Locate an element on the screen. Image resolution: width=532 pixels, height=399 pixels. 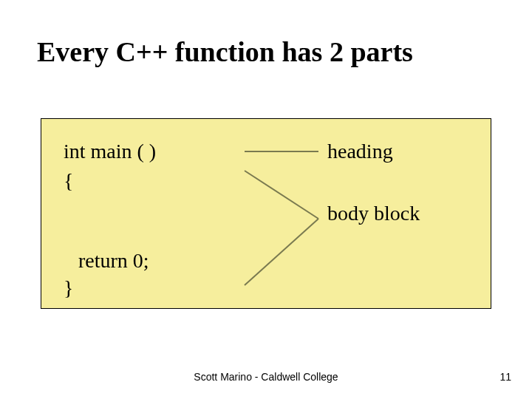
label-body-block: body block is located at coordinates (374, 214).